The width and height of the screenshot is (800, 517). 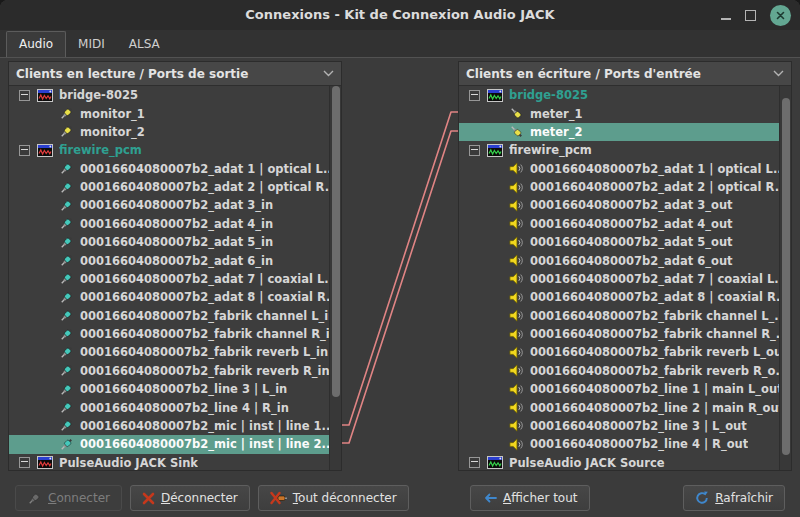 What do you see at coordinates (169, 316) in the screenshot?
I see `port-row: 00016604080007b2_fabrik channel L_in` at bounding box center [169, 316].